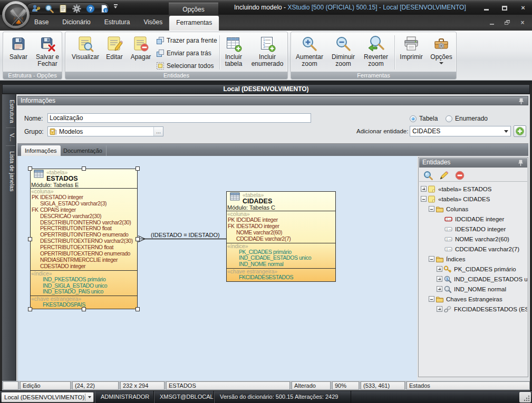 Image resolution: width=532 pixels, height=403 pixels. What do you see at coordinates (47, 51) in the screenshot?
I see `salvar-e-fechar-button: Salvar e Fechar` at bounding box center [47, 51].